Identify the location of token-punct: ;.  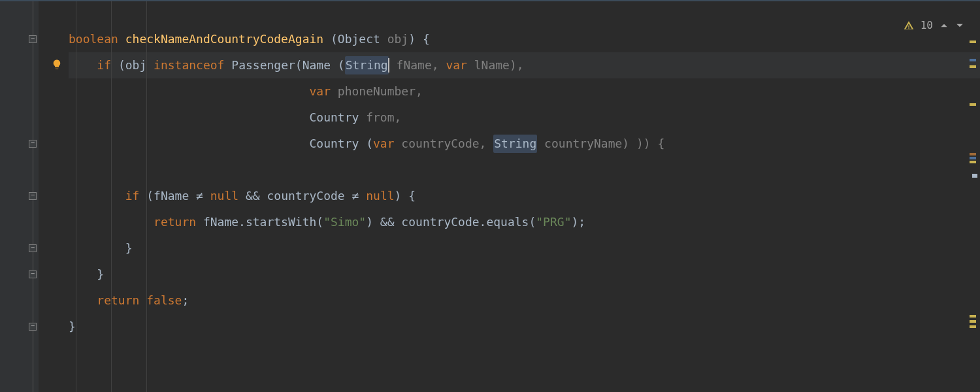
(186, 301).